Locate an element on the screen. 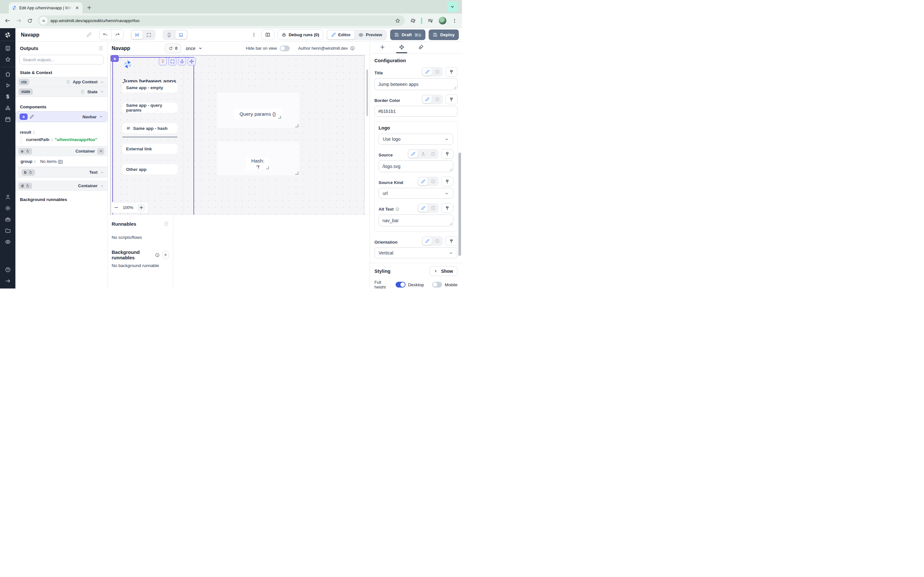 The height and width of the screenshot is (577, 924). title-input: Jump between apps is located at coordinates (416, 84).